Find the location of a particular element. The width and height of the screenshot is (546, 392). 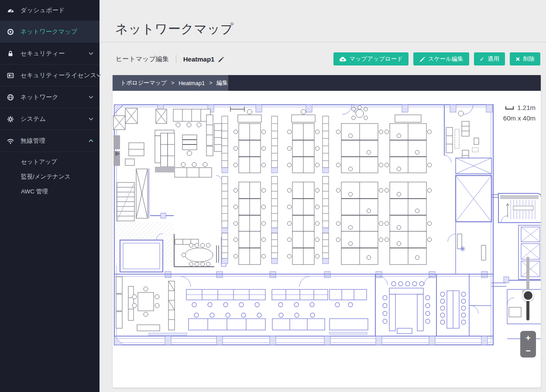

zoom-controls: + − is located at coordinates (528, 344).